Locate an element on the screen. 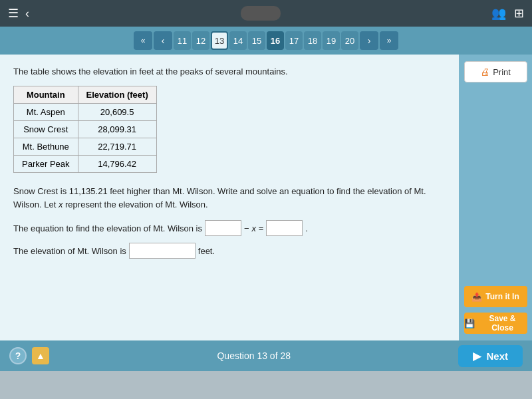 The width and height of the screenshot is (532, 399). hamburger-icon: ☰ is located at coordinates (13, 13).